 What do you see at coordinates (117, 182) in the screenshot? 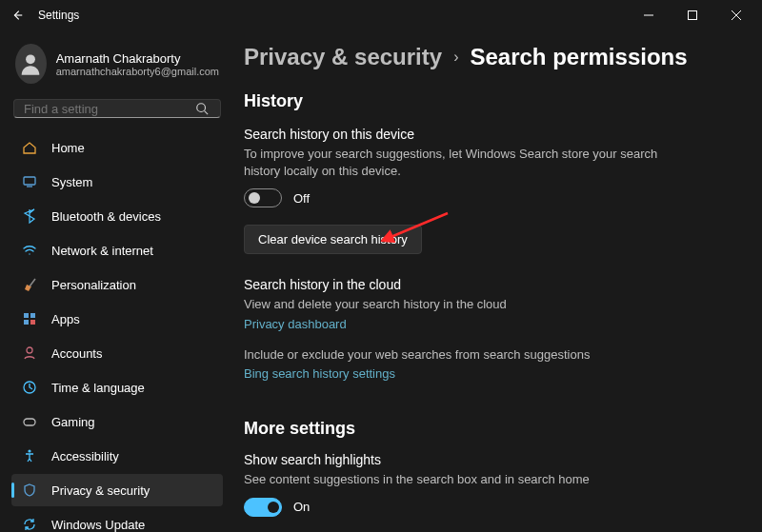
I see `nav-system: System` at bounding box center [117, 182].